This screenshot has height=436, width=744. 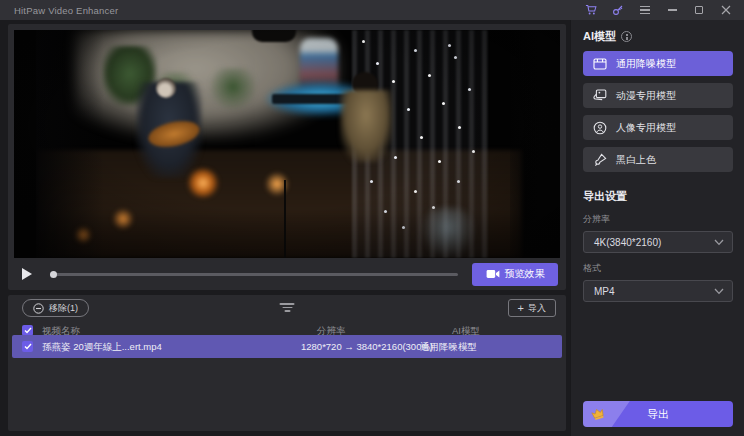 I want to click on player-controls: 预览效果, so click(x=287, y=274).